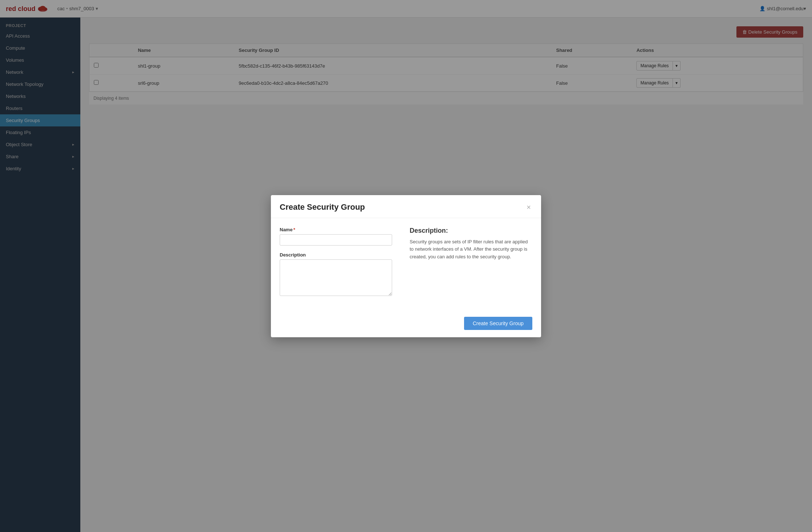 This screenshot has height=532, width=812. I want to click on modal-form-left: Name* Description, so click(342, 265).